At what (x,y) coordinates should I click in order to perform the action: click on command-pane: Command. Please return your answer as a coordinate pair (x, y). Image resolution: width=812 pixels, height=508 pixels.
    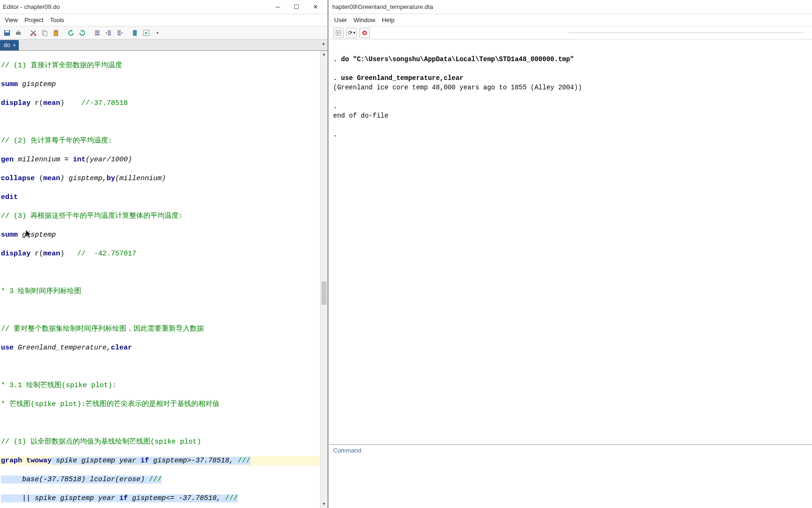
    Looking at the image, I should click on (570, 476).